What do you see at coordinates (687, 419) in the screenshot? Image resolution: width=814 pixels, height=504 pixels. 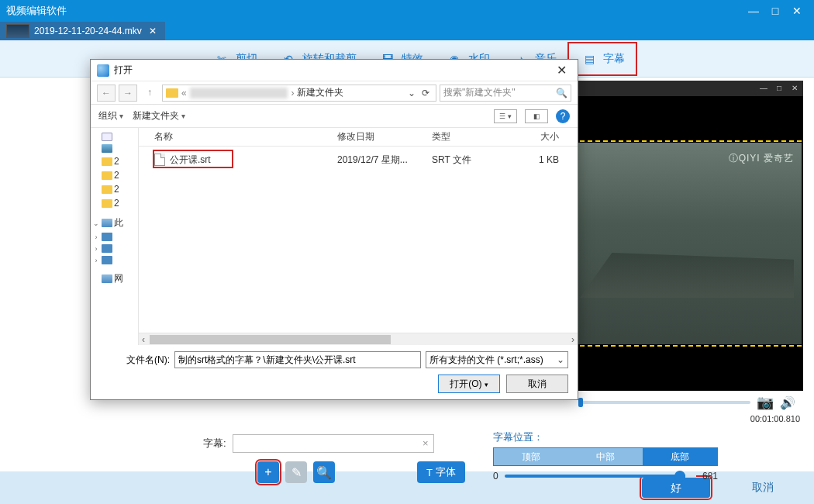 I see `time-label: 00:01:00.810` at bounding box center [687, 419].